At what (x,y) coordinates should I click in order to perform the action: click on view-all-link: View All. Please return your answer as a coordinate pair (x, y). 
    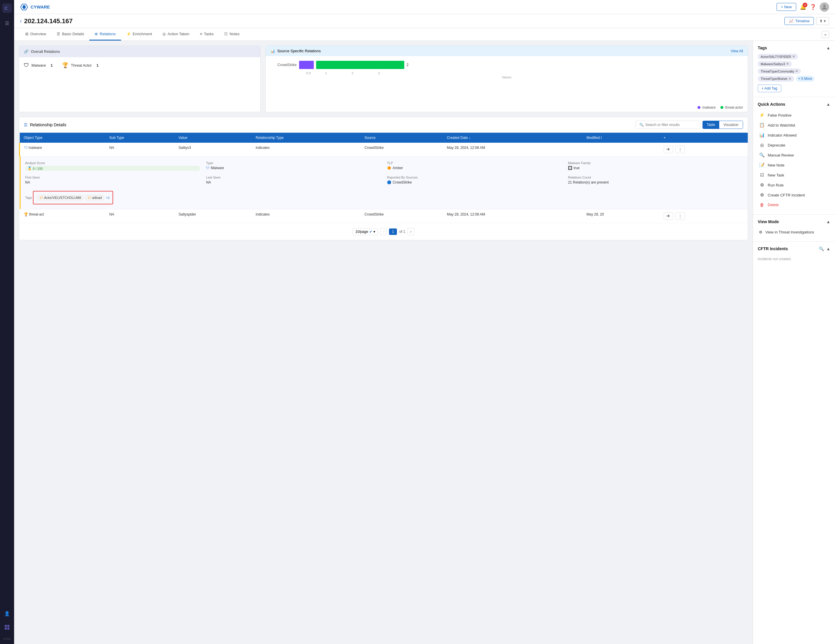
    Looking at the image, I should click on (737, 51).